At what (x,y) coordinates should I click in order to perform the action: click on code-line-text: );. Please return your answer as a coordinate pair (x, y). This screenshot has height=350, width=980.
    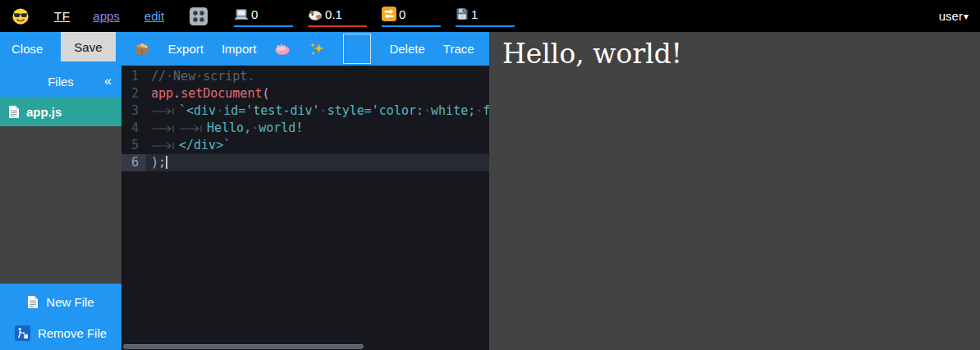
    Looking at the image, I should click on (318, 162).